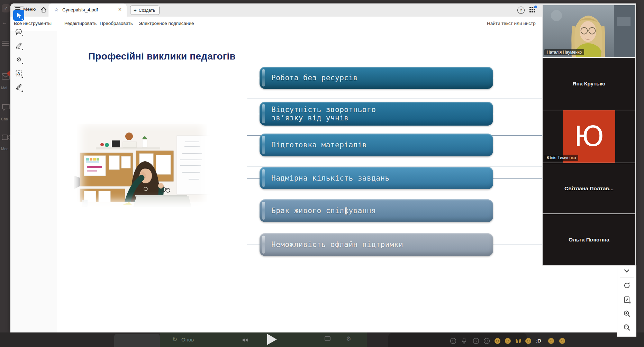 The image size is (644, 347). I want to click on tool-lasso, so click(19, 60).